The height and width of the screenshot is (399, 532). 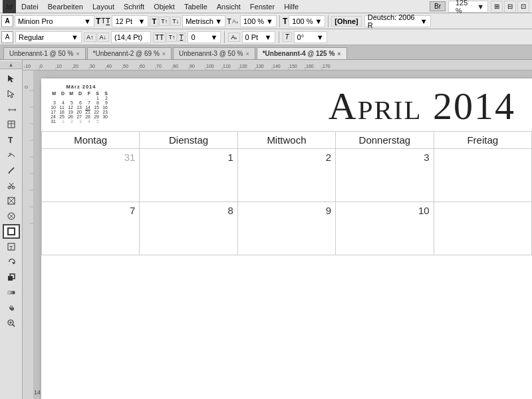 What do you see at coordinates (229, 7) in the screenshot?
I see `menu-ansicht: Ansicht` at bounding box center [229, 7].